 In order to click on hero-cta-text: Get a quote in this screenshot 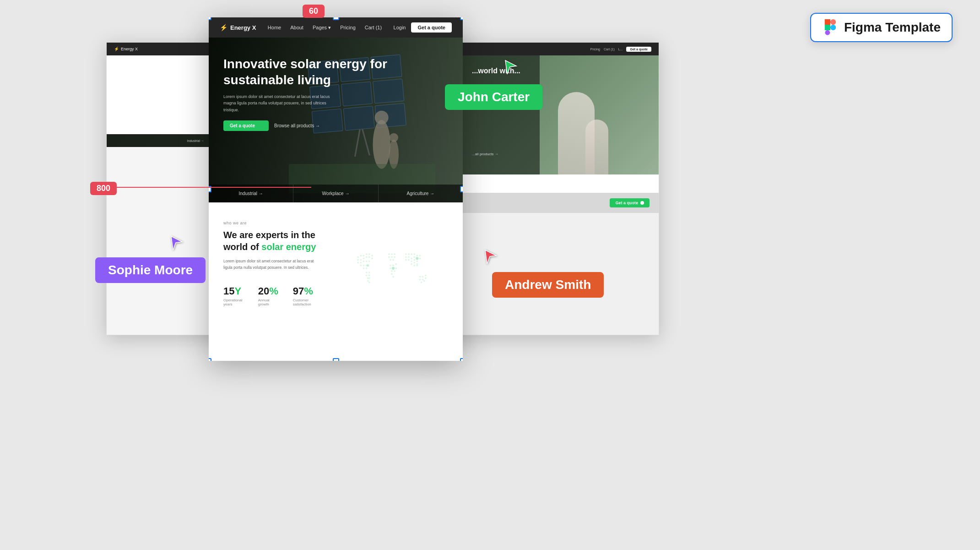, I will do `click(243, 125)`.